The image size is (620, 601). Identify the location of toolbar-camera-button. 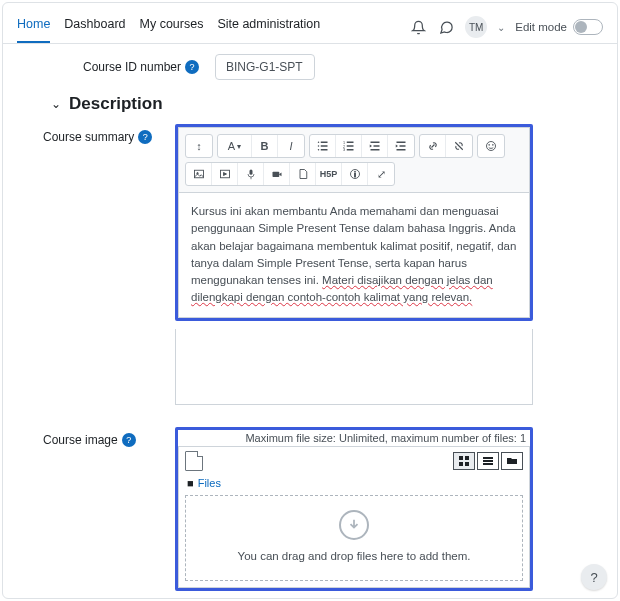
(277, 174).